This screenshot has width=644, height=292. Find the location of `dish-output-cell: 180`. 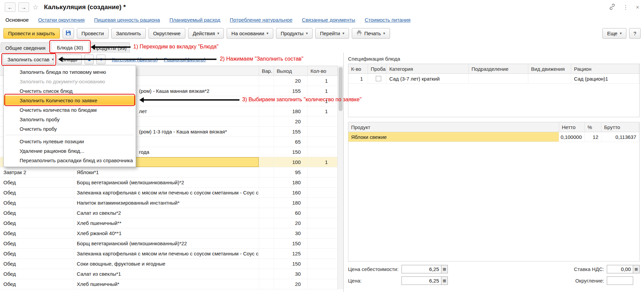

dish-output-cell: 180 is located at coordinates (291, 203).